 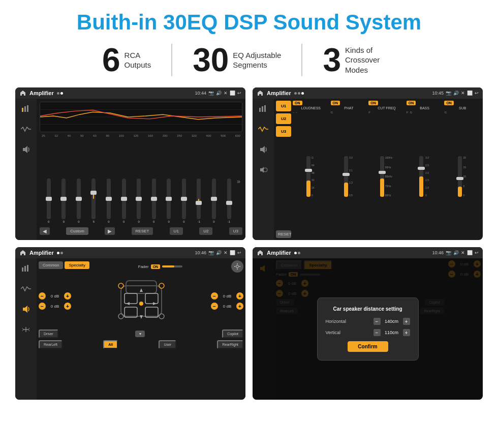 What do you see at coordinates (110, 231) in the screenshot?
I see `eq-next-btn: ▶` at bounding box center [110, 231].